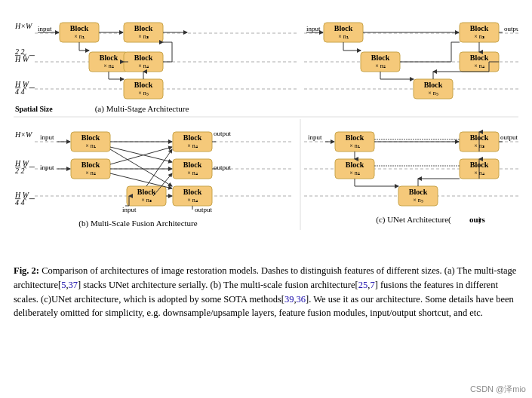 The height and width of the screenshot is (398, 532). I want to click on watermark: CSDN @泽mio, so click(498, 389).